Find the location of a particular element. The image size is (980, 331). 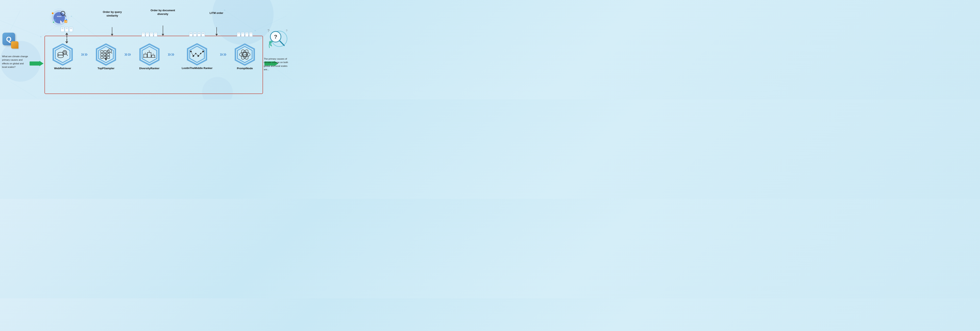

node-web-retriever: WebRetriever is located at coordinates (63, 57).